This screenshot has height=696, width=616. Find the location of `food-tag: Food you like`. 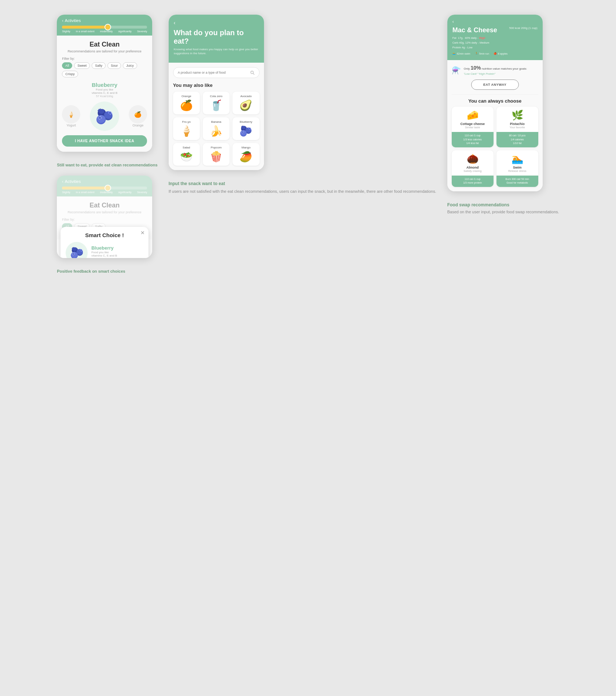

food-tag: Food you like is located at coordinates (104, 89).